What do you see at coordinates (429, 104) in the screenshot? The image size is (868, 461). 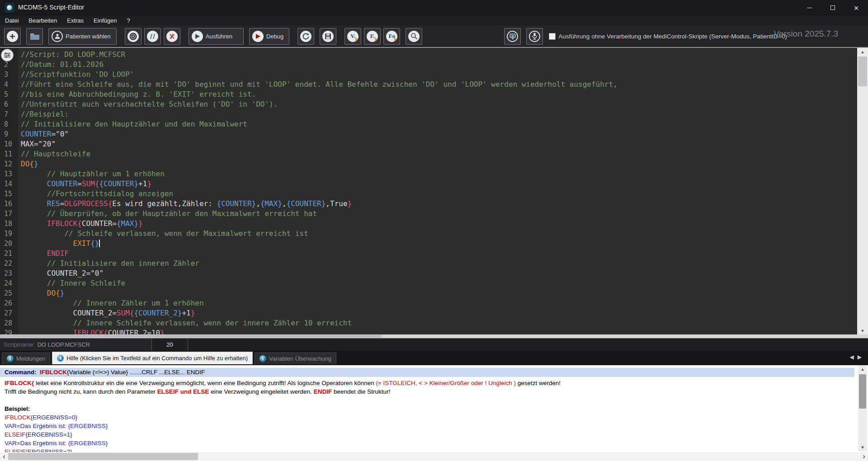 I see `code-line: 6//Unterstützt auch verschachtelte Schle…` at bounding box center [429, 104].